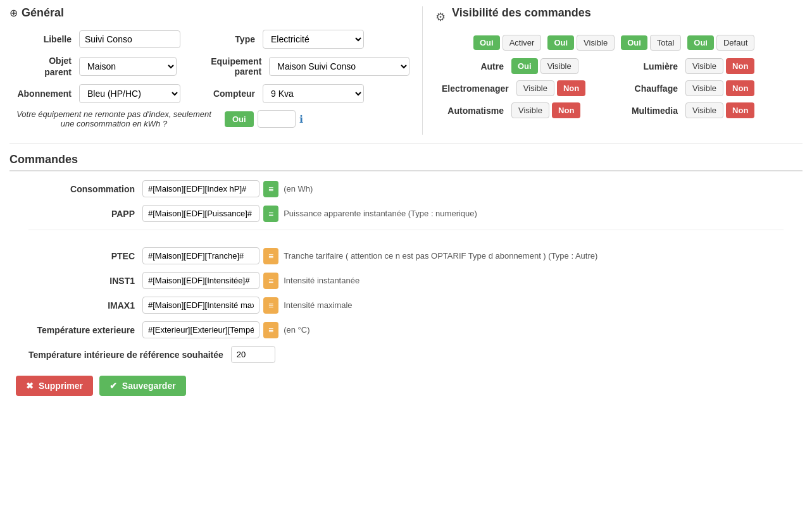  What do you see at coordinates (522, 13) in the screenshot?
I see `visibilite-title: Visibilité des commandes` at bounding box center [522, 13].